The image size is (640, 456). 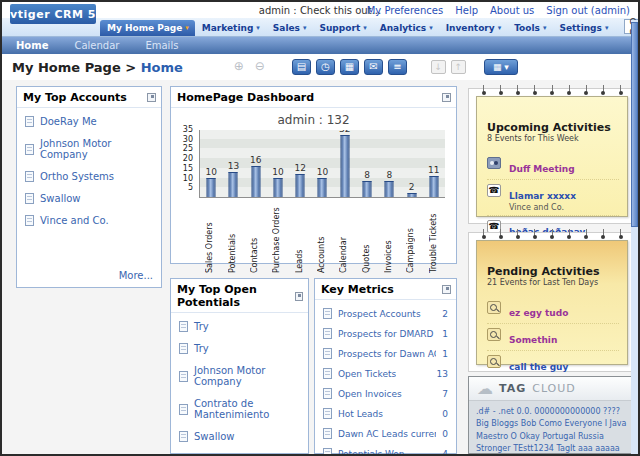 I want to click on bar-contacts, so click(x=256, y=182).